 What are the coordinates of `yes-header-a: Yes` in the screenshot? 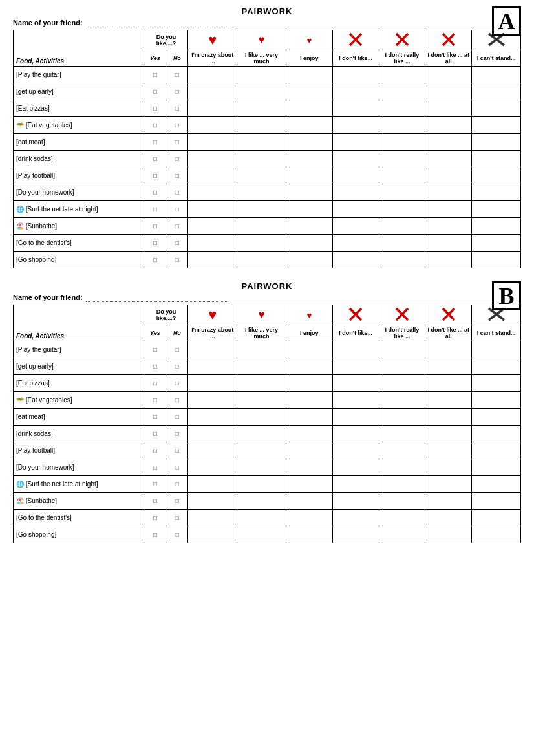 It's located at (155, 58).